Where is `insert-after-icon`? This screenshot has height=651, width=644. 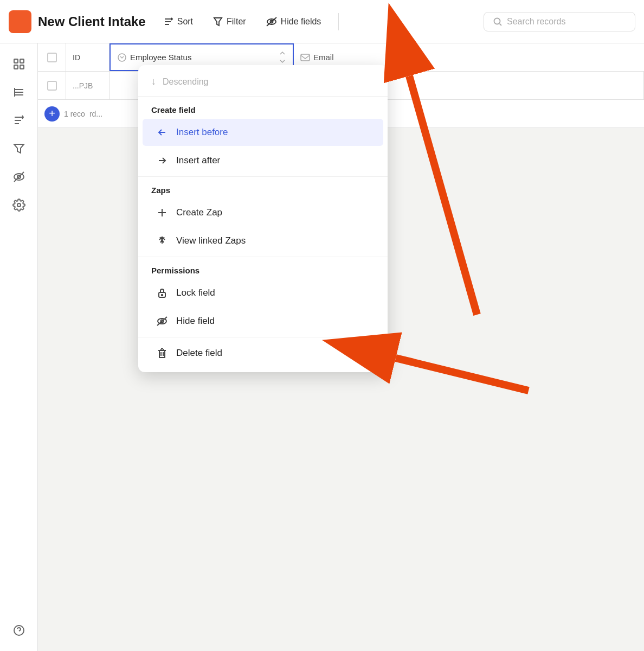 insert-after-icon is located at coordinates (162, 161).